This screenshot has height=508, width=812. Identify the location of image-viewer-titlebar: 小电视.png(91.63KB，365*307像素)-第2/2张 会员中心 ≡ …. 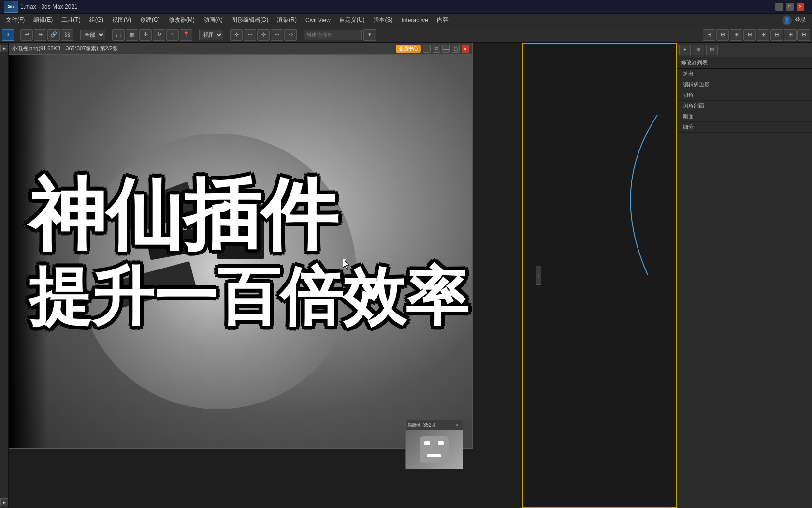
(241, 49).